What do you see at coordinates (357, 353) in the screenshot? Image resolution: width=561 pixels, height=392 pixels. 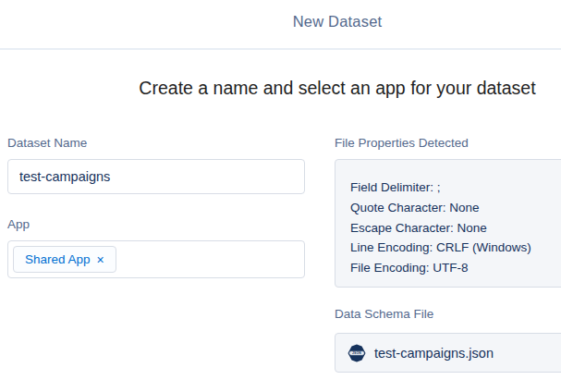 I see `json-file-icon: JSON` at bounding box center [357, 353].